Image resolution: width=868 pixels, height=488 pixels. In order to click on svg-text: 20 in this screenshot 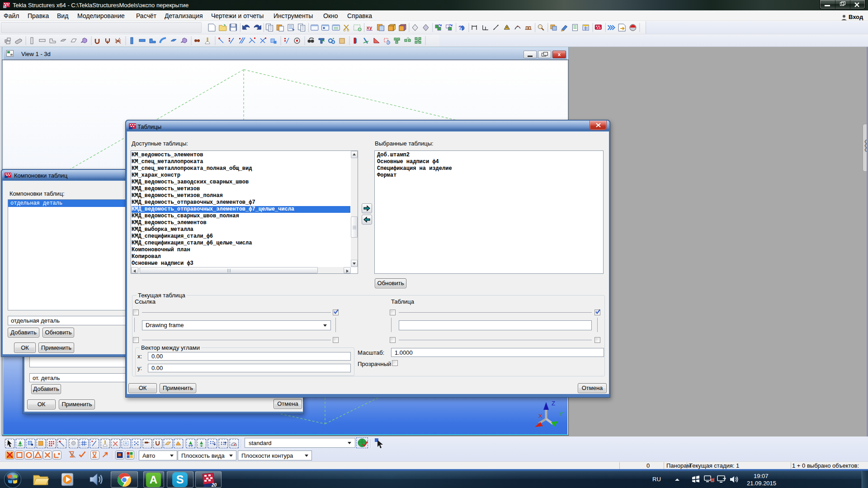, I will do `click(214, 485)`.